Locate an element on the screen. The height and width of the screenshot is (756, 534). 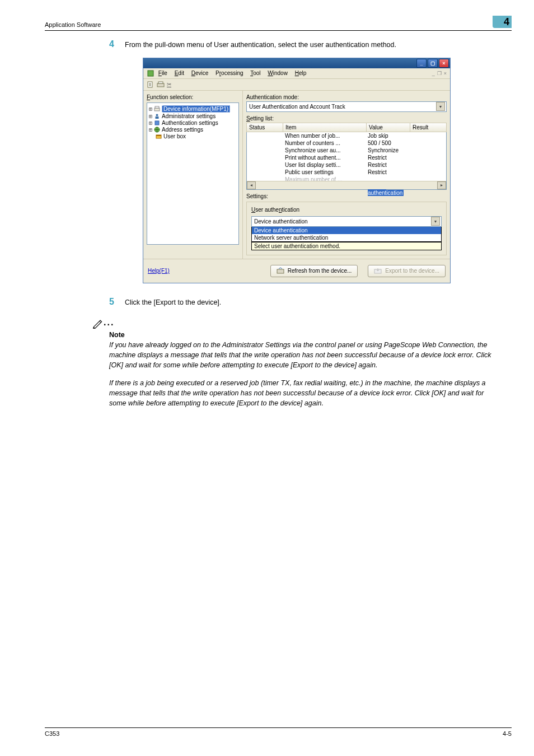
col-item: Item is located at coordinates (325, 128).